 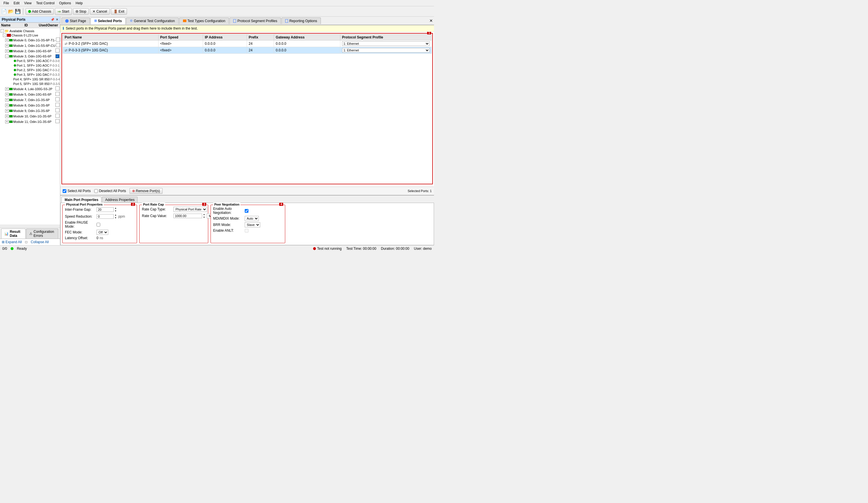 What do you see at coordinates (30, 51) in the screenshot?
I see `tree-module-2: + Module 2, Odin-10G-6S-6P` at bounding box center [30, 51].